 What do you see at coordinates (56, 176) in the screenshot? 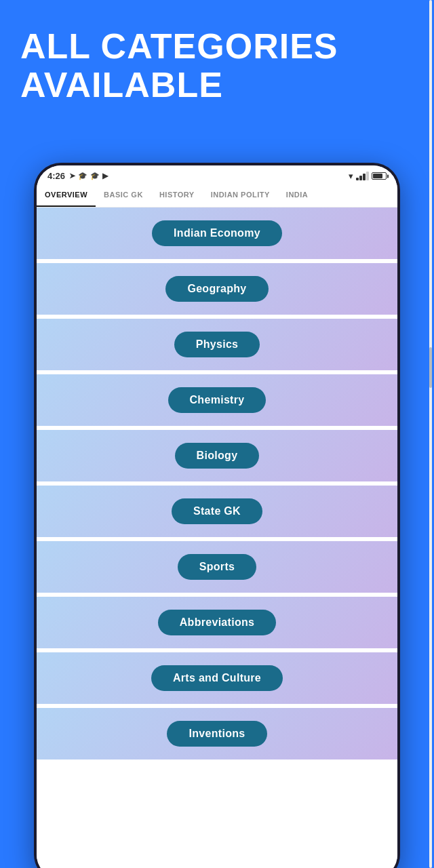
I see `status-time: 4:26` at bounding box center [56, 176].